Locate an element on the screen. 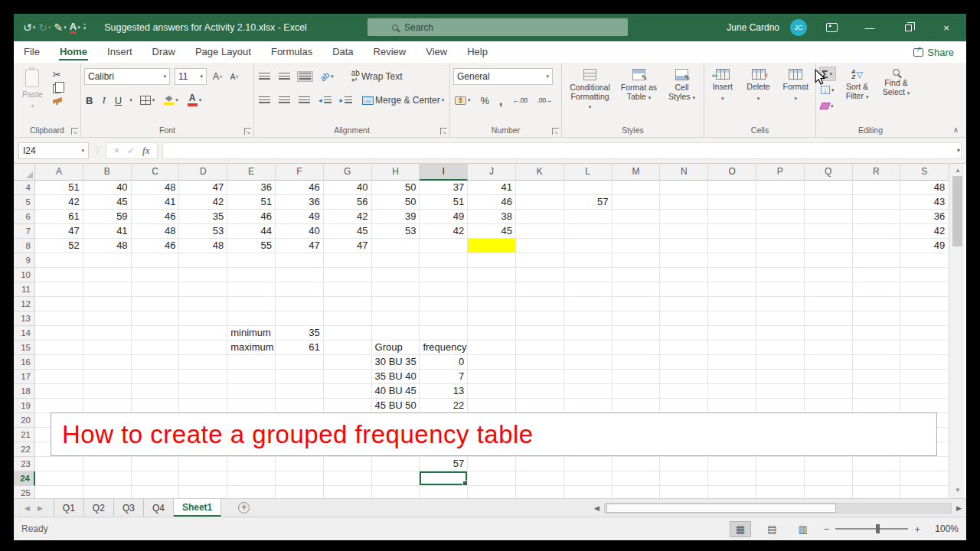 The height and width of the screenshot is (551, 980). cell-F8: 47 is located at coordinates (300, 246).